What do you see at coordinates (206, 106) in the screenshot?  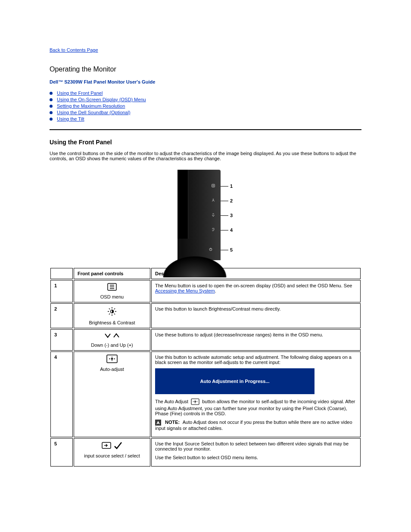 I see `toc-list: Using the Front Panel Using the On-Scree…` at bounding box center [206, 106].